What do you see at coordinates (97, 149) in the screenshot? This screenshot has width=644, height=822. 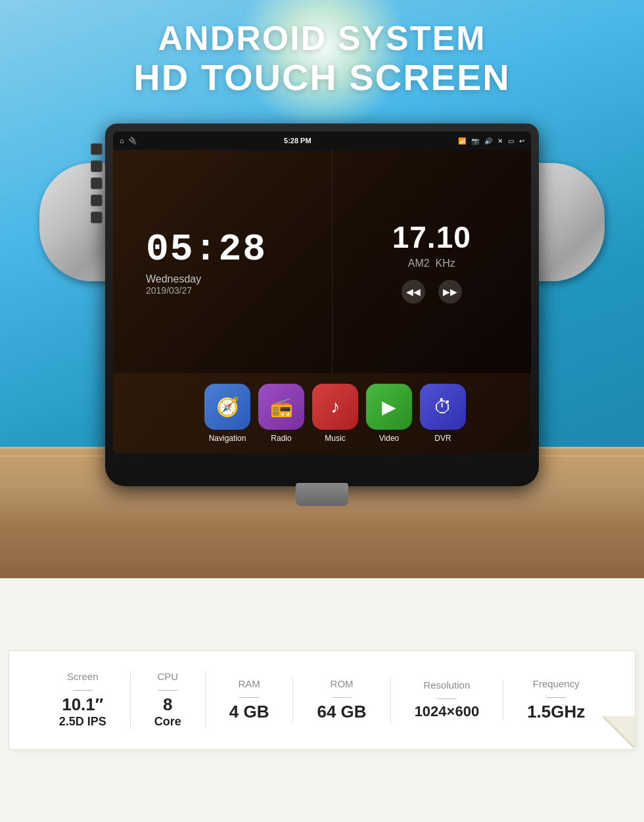 I see `power-button` at bounding box center [97, 149].